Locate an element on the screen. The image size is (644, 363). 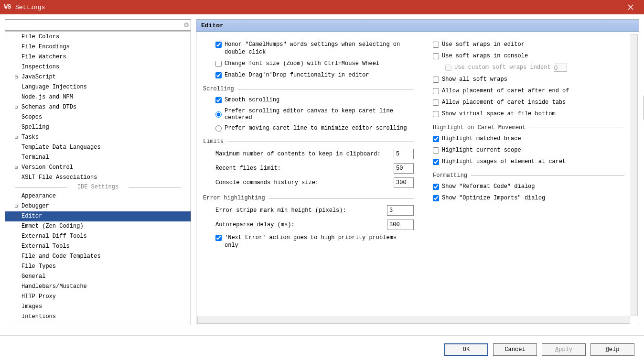
tree-item-appearance: Appearance is located at coordinates (98, 196).